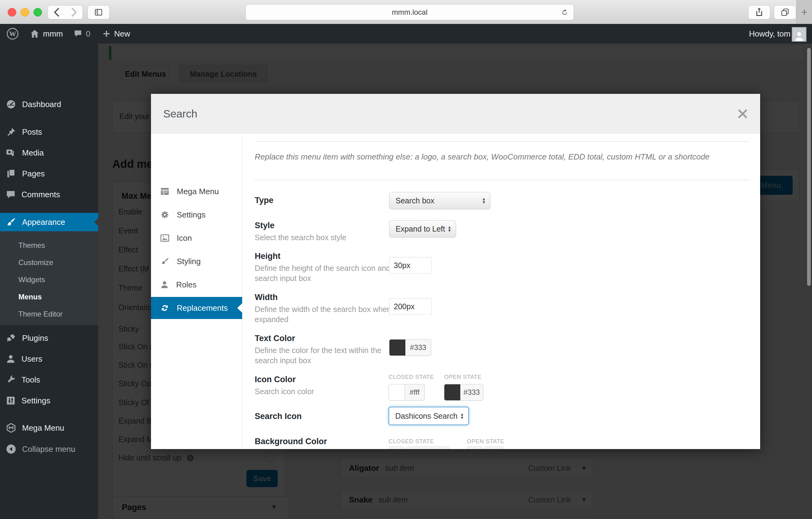 The image size is (812, 519). What do you see at coordinates (197, 262) in the screenshot?
I see `dialog-tab-styling: Styling` at bounding box center [197, 262].